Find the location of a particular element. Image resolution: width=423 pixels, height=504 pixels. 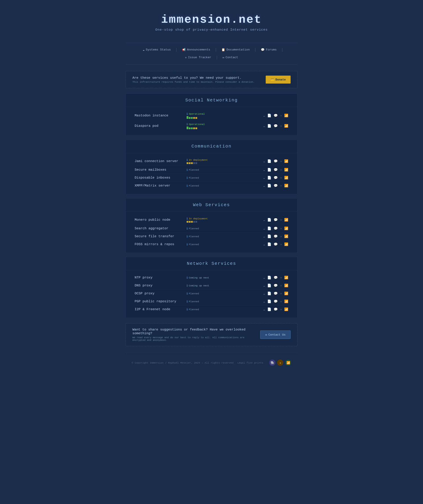

forums-icon: 💬 is located at coordinates (263, 50).